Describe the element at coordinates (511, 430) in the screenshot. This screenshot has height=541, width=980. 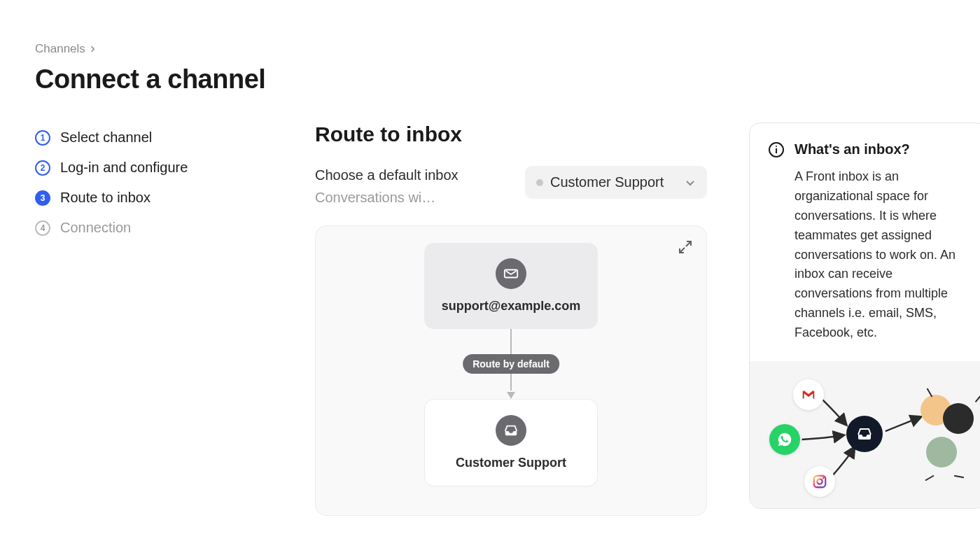
I see `inbox-icon` at that location.